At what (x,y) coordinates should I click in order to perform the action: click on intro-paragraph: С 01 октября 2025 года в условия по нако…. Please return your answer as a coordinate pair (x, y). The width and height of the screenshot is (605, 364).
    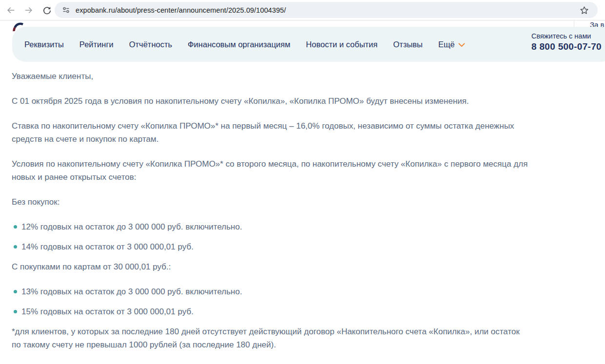
    Looking at the image, I should click on (271, 101).